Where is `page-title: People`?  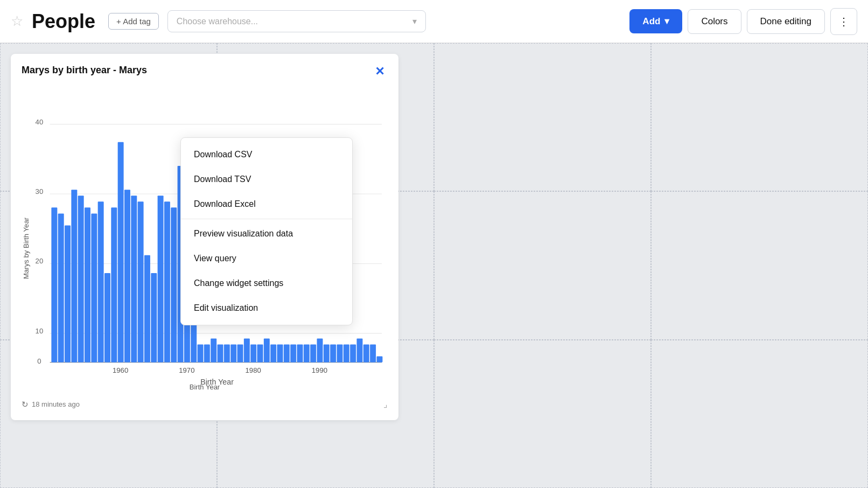
page-title: People is located at coordinates (64, 22).